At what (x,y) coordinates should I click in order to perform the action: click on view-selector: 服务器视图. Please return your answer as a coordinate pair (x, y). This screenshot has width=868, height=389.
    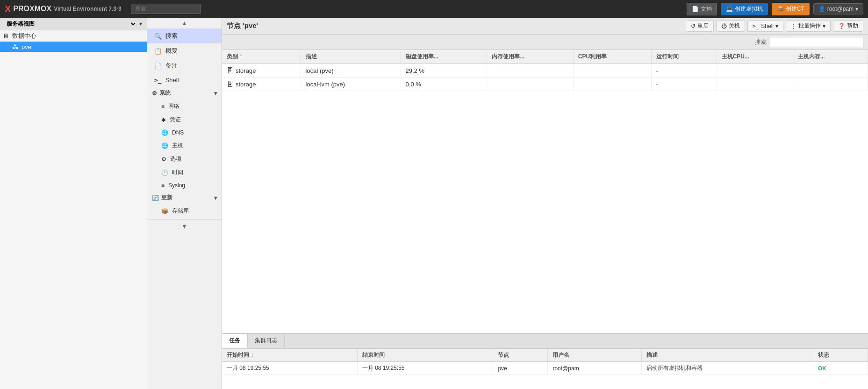
    Looking at the image, I should click on (71, 24).